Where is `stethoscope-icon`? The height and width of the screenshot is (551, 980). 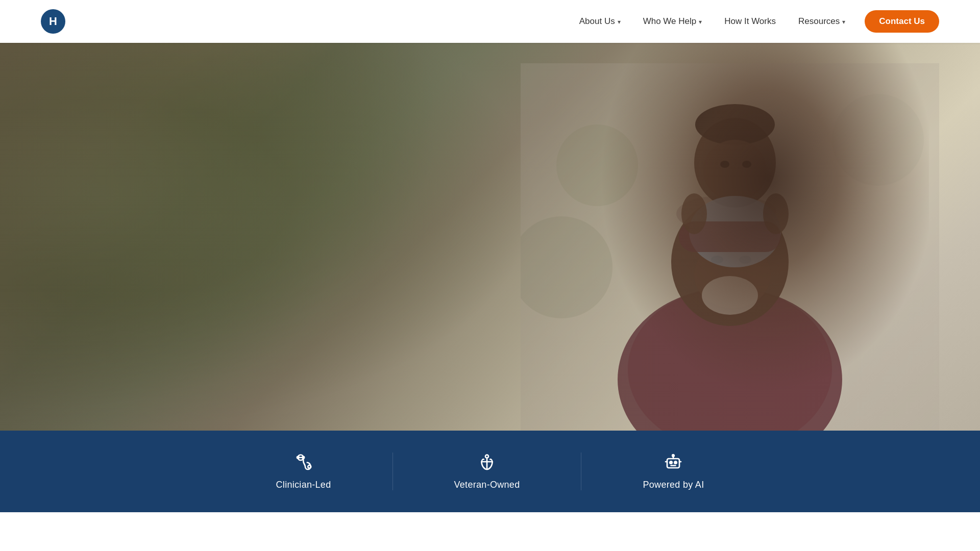 stethoscope-icon is located at coordinates (304, 463).